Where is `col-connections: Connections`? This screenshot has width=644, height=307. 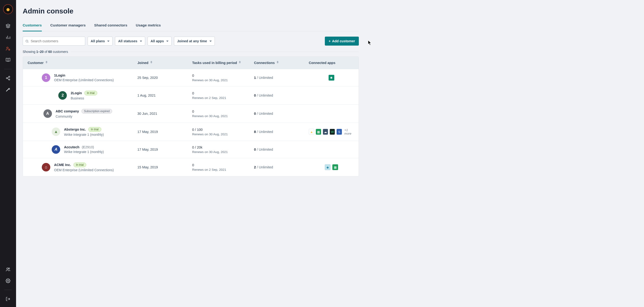 col-connections: Connections is located at coordinates (276, 63).